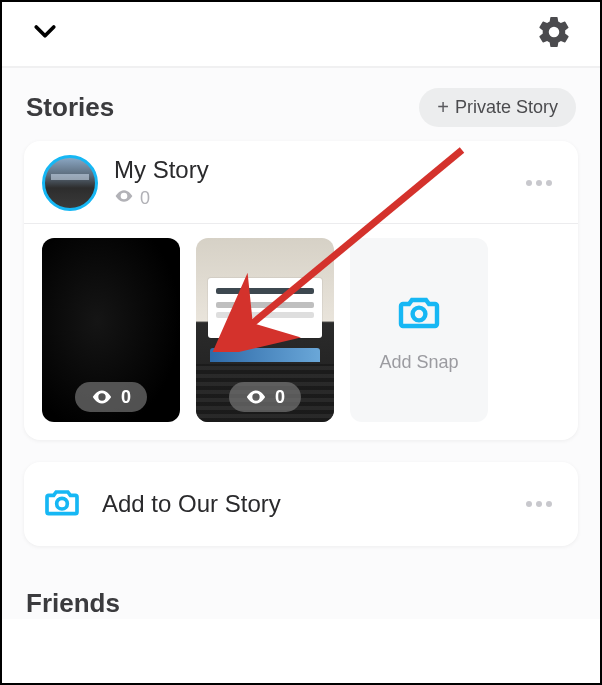 The image size is (602, 685). I want to click on our-story-more-icon, so click(539, 504).